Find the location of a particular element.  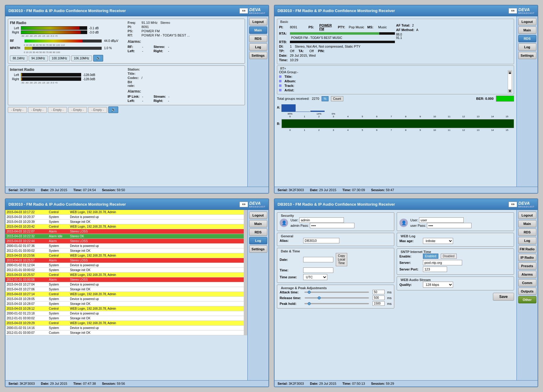

log-btn-4: Log is located at coordinates (527, 241).